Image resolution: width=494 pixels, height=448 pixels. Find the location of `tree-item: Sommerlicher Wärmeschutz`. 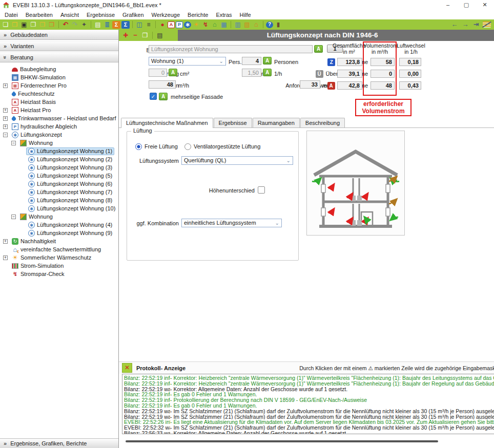

tree-item: Sommerlicher Wärmeschutz is located at coordinates (59, 258).